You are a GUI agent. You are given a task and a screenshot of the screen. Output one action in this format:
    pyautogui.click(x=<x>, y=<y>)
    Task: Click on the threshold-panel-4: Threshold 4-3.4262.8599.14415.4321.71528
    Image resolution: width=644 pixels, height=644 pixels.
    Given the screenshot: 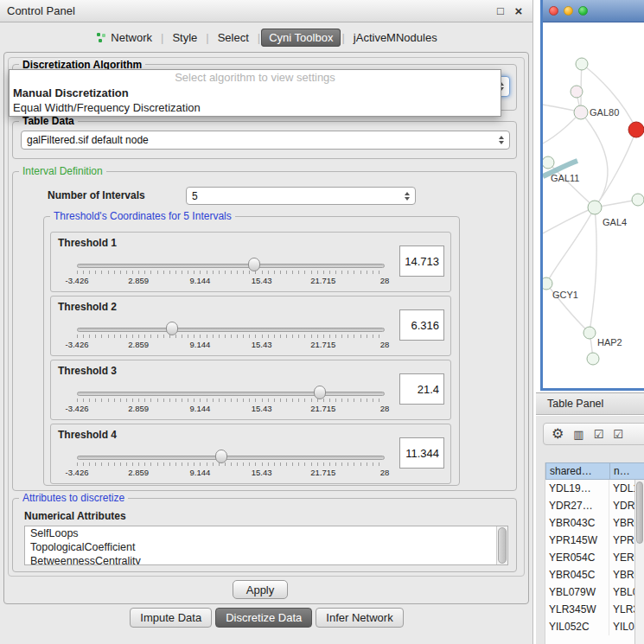 What is the action you would take?
    pyautogui.click(x=251, y=454)
    